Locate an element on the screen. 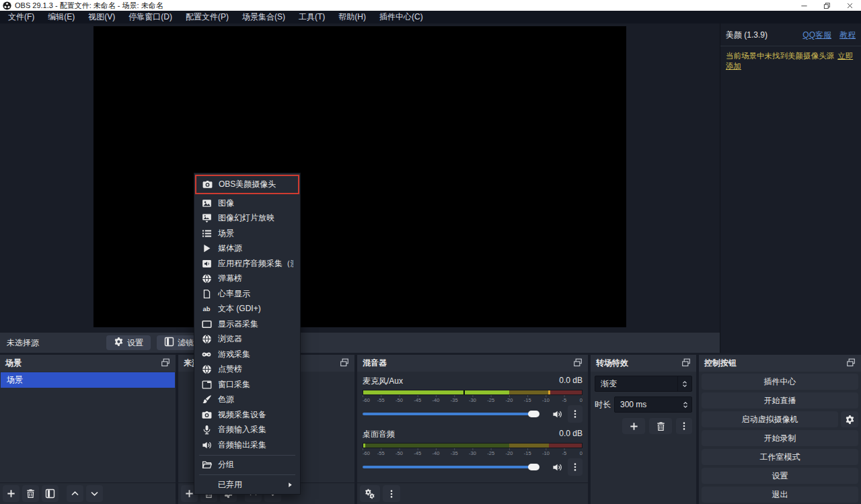  transition-menu-button is located at coordinates (684, 426).